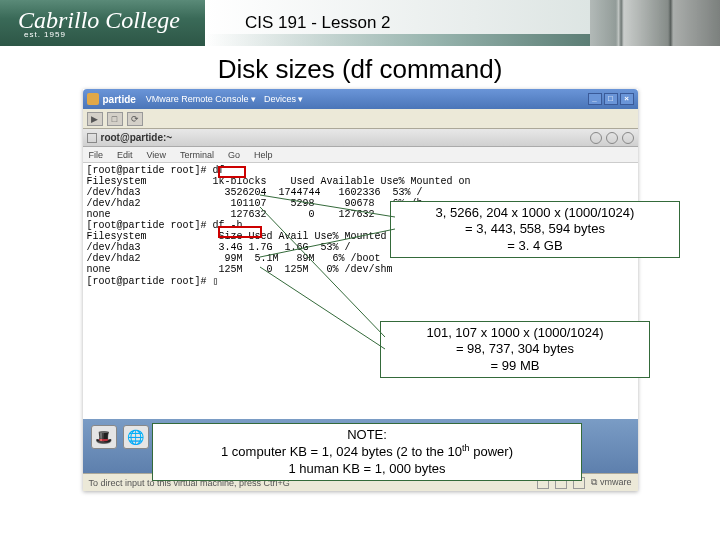  Describe the element at coordinates (135, 119) in the screenshot. I see `toolbar-reset-icon: ⟳` at that location.